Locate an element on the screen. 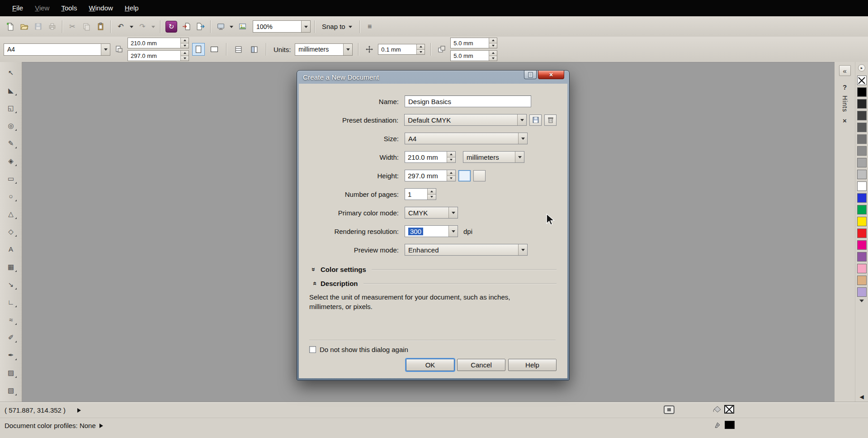 Image resolution: width=868 pixels, height=438 pixels. text-tool: A is located at coordinates (11, 249).